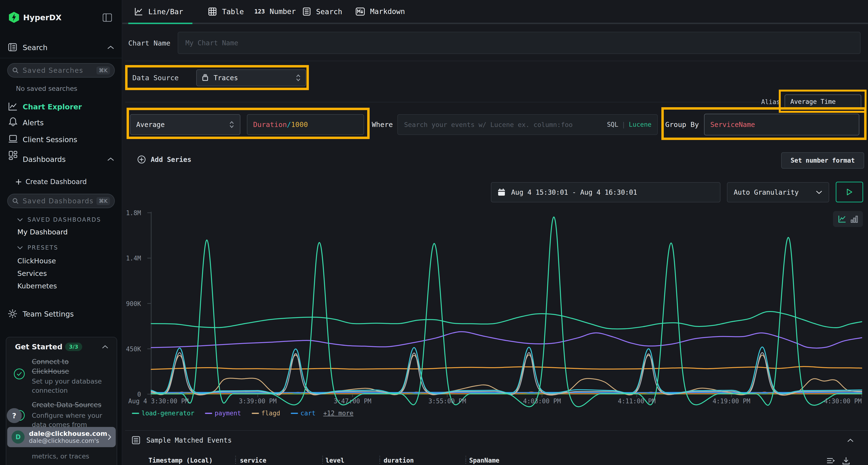 The height and width of the screenshot is (465, 868). I want to click on legend-item-flagd: flagd, so click(266, 413).